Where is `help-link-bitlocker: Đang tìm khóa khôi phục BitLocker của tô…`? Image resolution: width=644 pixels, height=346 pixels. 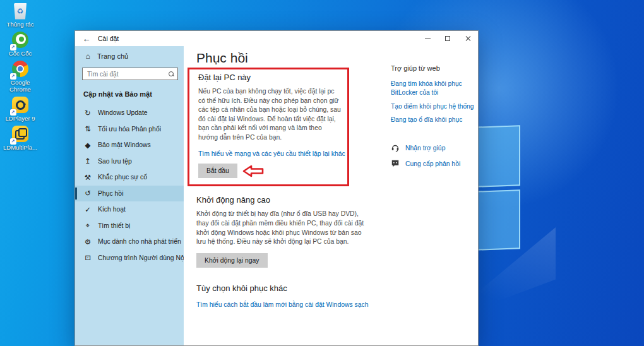 help-link-bitlocker: Đang tìm khóa khôi phục BitLocker của tô… is located at coordinates (434, 88).